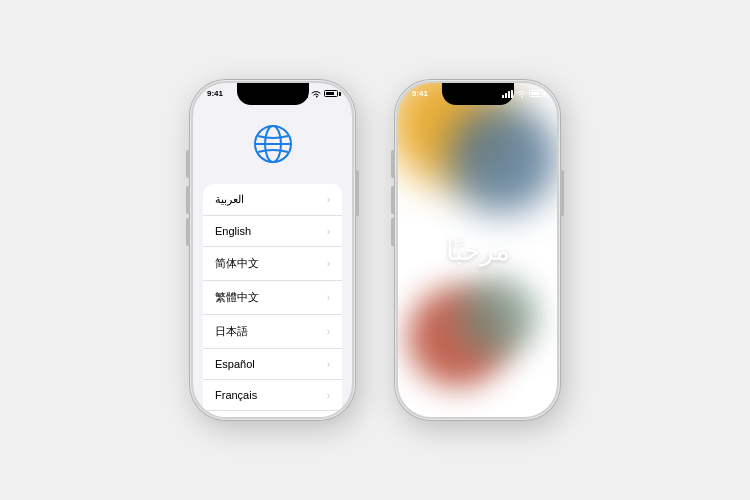 The height and width of the screenshot is (500, 750). Describe the element at coordinates (237, 298) in the screenshot. I see `language-label: 繁體中文` at that location.